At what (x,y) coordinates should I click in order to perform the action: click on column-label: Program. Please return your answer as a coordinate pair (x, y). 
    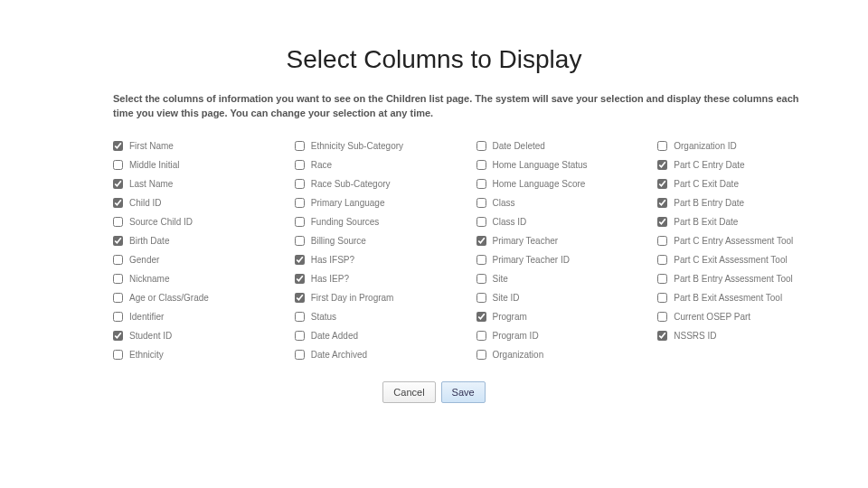
    Looking at the image, I should click on (510, 316).